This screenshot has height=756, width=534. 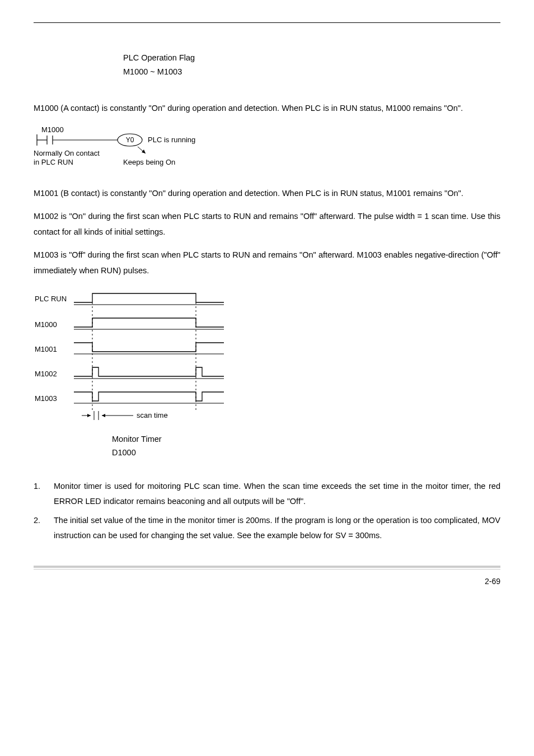 I want to click on output-label: Y0, so click(x=130, y=140).